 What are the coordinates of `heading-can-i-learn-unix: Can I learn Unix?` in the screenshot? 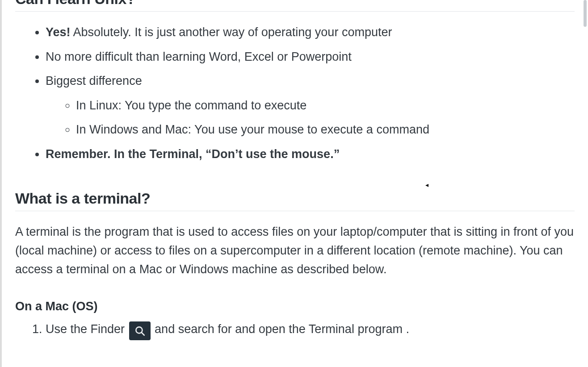 It's located at (295, 4).